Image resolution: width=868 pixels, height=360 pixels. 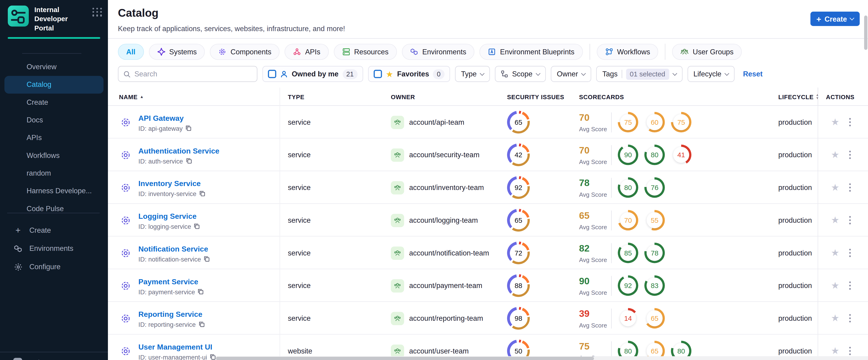 What do you see at coordinates (131, 52) in the screenshot?
I see `tab-all: All` at bounding box center [131, 52].